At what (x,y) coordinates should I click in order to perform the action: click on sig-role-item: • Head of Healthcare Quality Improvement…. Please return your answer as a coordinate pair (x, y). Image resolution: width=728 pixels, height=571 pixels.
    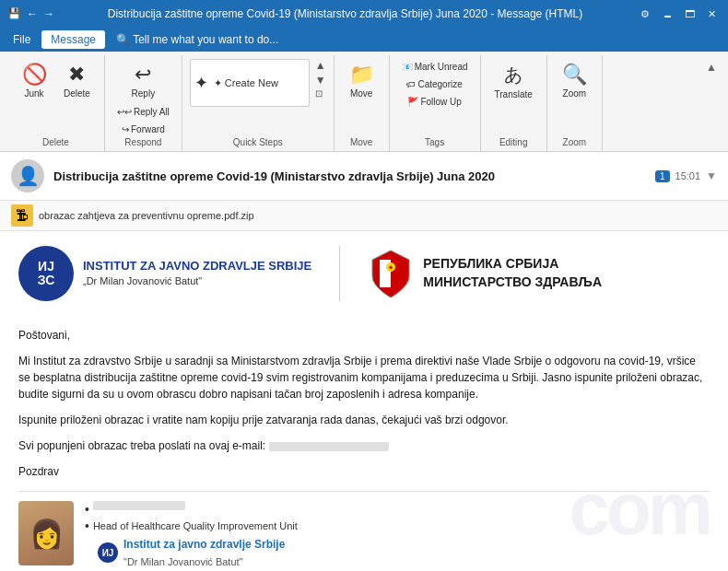
    Looking at the image, I should click on (192, 527).